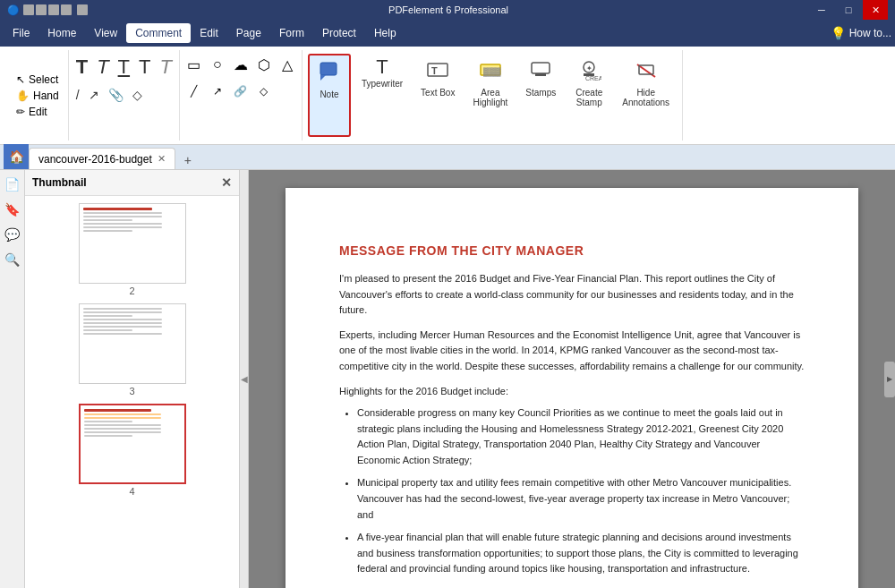 The width and height of the screenshot is (895, 588). Describe the element at coordinates (132, 350) in the screenshot. I see `thumbnail-page-3: 3` at that location.